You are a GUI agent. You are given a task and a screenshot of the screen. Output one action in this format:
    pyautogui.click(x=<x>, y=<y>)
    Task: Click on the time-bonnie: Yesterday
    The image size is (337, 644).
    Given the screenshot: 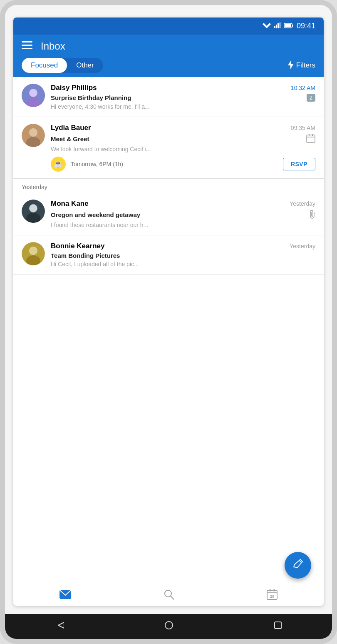 What is the action you would take?
    pyautogui.click(x=302, y=246)
    